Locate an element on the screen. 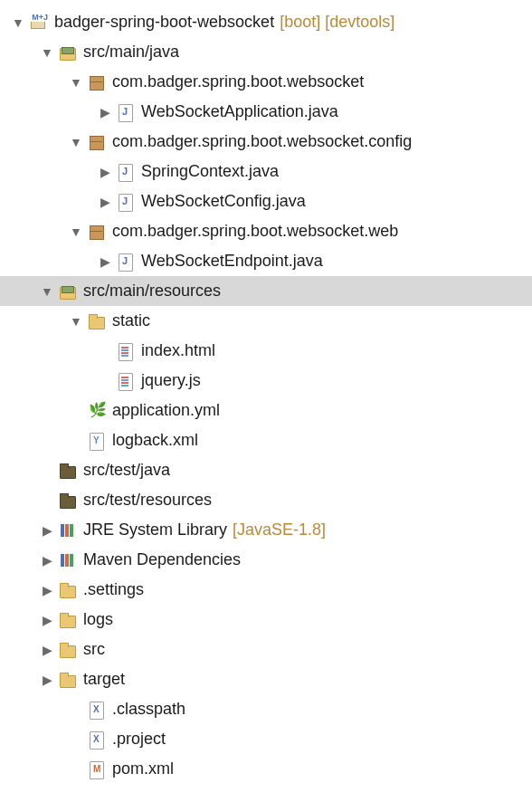 The image size is (532, 802). tree-item-label: Maven Dependencies is located at coordinates (162, 559).